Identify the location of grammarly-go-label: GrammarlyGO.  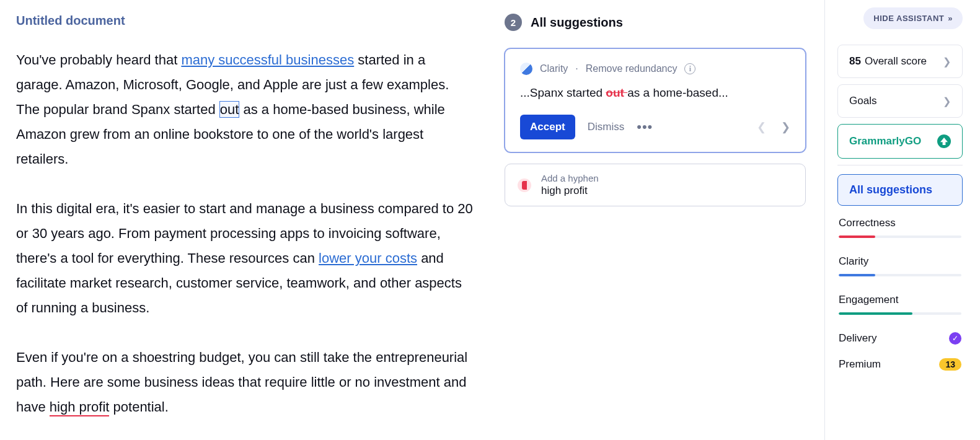
(885, 141).